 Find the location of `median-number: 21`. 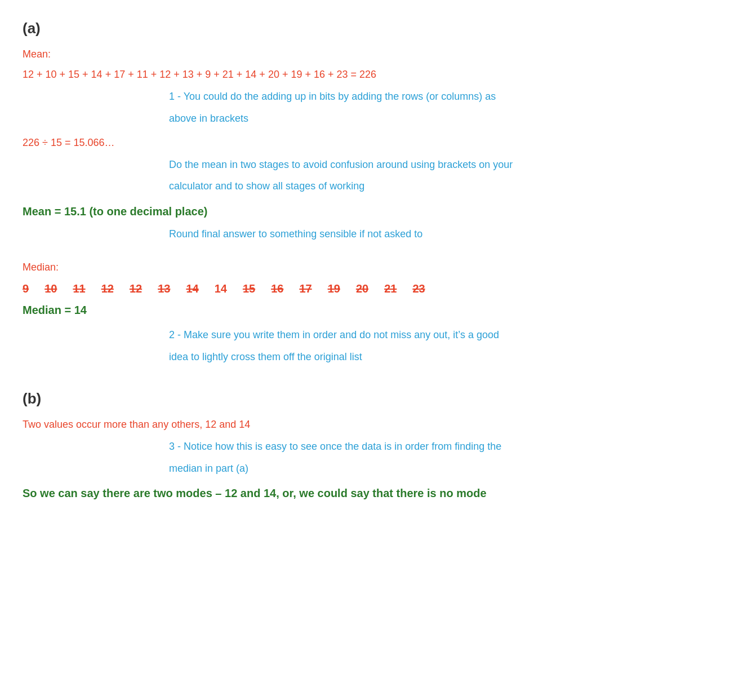

median-number: 21 is located at coordinates (390, 289).